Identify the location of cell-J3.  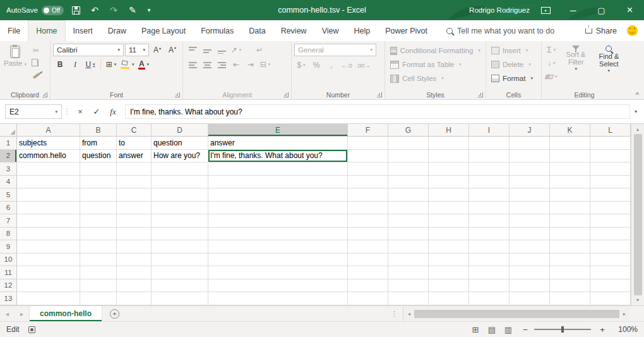
(530, 169).